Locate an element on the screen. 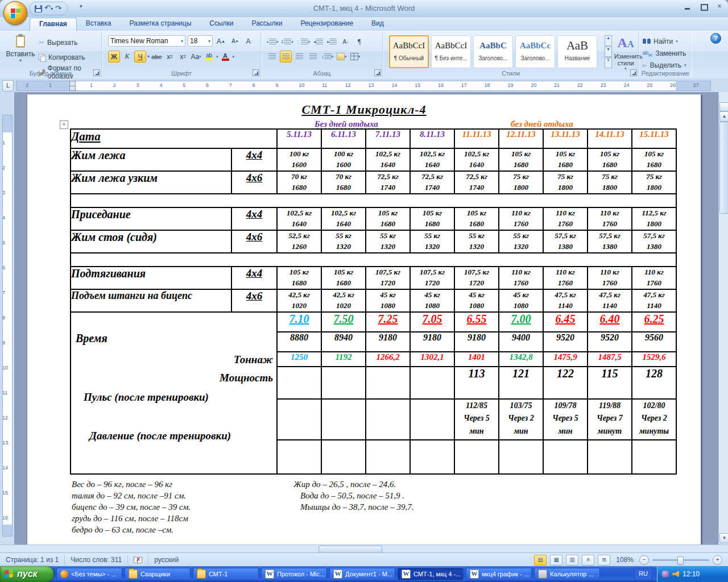 This screenshot has height=582, width=728. zoom-out-button: − is located at coordinates (644, 560).